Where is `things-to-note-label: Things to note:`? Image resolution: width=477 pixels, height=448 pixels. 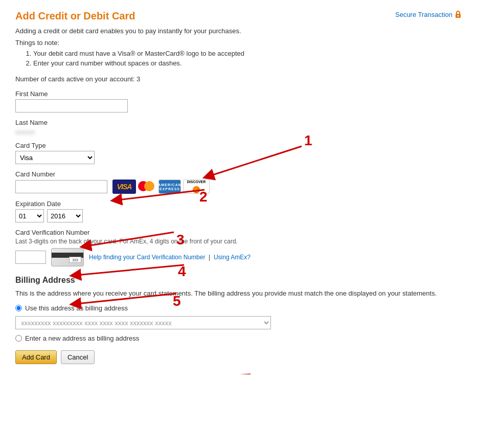 things-to-note-label: Things to note: is located at coordinates (238, 43).